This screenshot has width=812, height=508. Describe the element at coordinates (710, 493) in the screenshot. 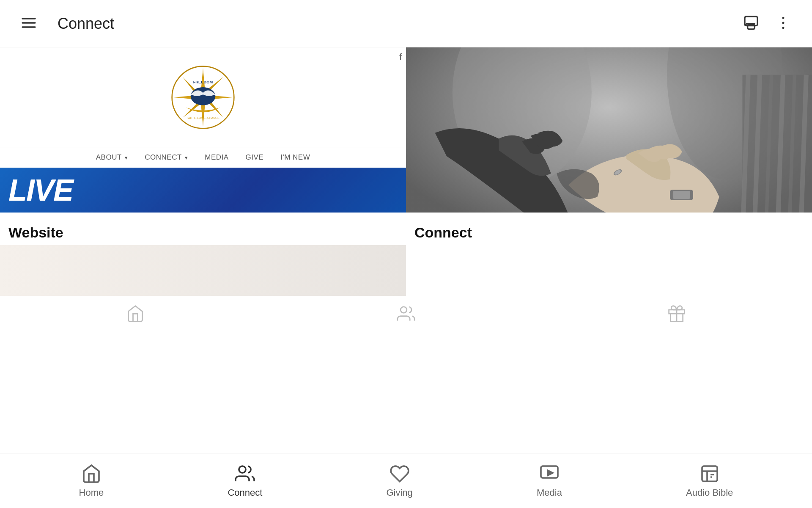

I see `audio-bible-label: Audio Bible` at that location.